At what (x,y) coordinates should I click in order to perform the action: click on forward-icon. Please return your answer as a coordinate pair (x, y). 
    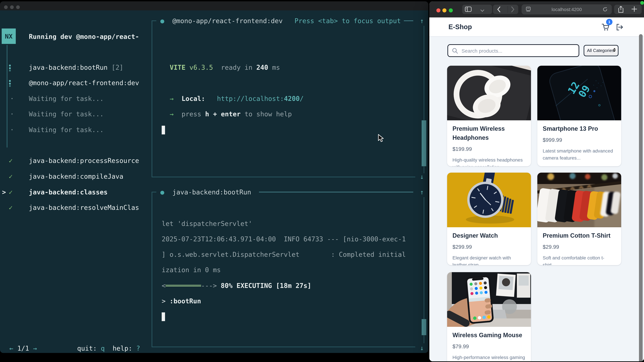
    Looking at the image, I should click on (513, 10).